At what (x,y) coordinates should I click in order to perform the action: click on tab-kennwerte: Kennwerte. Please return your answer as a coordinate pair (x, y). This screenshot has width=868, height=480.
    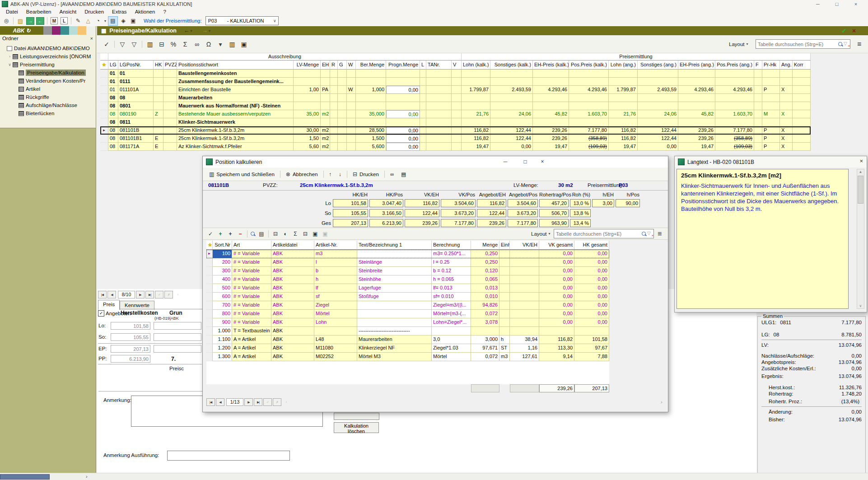
    Looking at the image, I should click on (137, 305).